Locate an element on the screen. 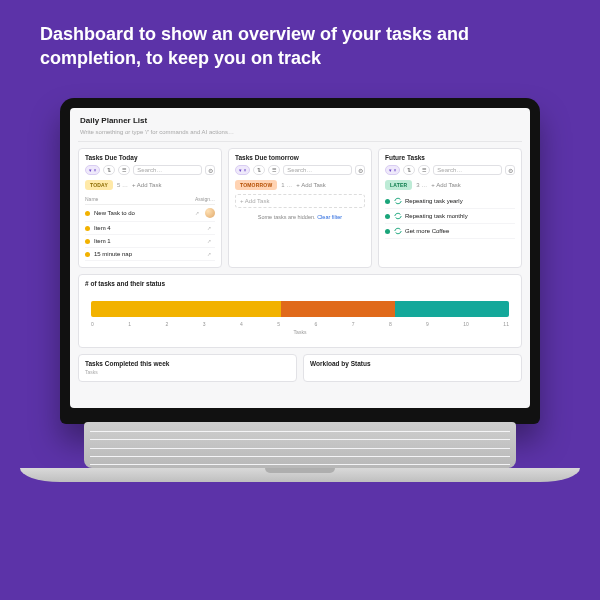  page-title: Daily Planner List is located at coordinates (300, 118).